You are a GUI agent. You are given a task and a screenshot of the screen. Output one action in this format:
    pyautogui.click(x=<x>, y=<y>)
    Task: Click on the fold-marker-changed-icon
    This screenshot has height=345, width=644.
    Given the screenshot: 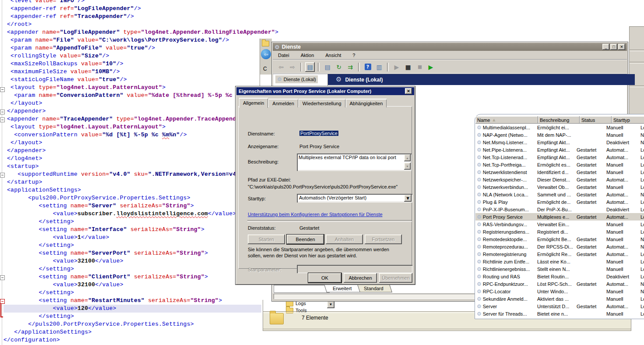 What is the action you would take?
    pyautogui.click(x=3, y=302)
    